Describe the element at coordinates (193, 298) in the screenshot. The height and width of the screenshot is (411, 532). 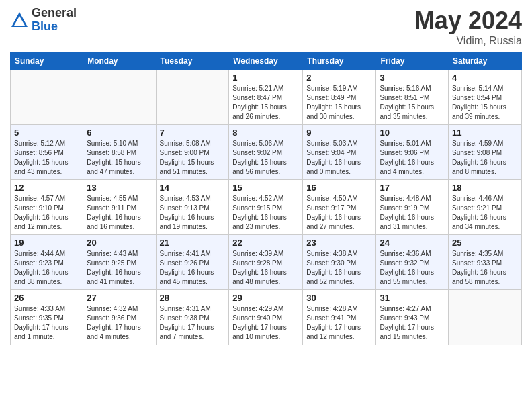
I see `day-number: 28` at that location.